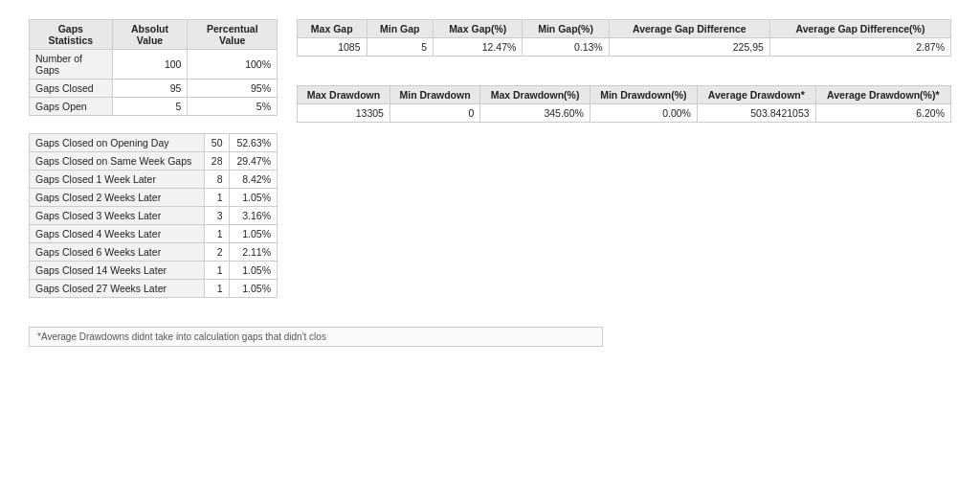 The width and height of the screenshot is (980, 479). What do you see at coordinates (216, 253) in the screenshot?
I see `row-absolute: 2` at bounding box center [216, 253].